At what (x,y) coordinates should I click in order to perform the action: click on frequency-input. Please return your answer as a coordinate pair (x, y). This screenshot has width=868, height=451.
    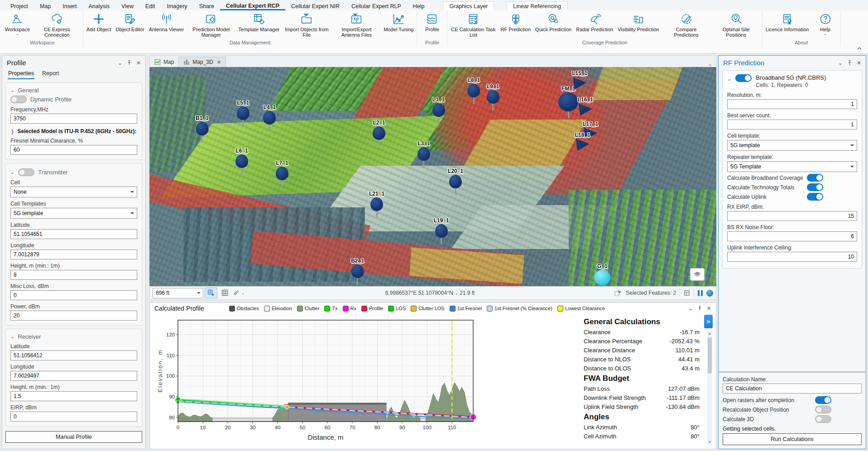
    Looking at the image, I should click on (74, 119).